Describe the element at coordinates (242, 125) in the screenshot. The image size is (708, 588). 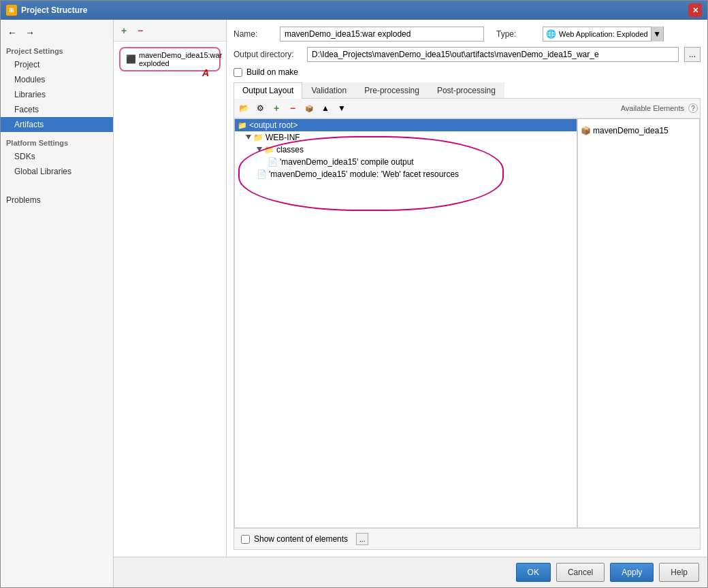
I see `output-root-folder-icon: 📁` at that location.